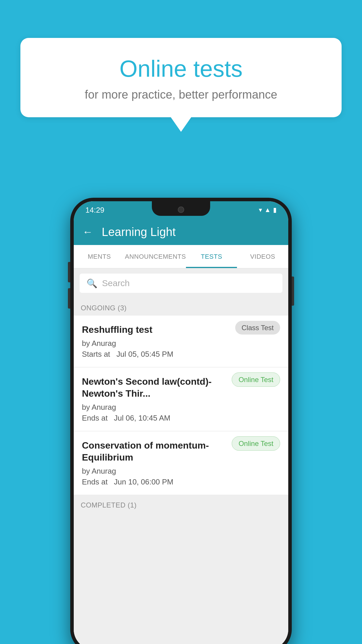  What do you see at coordinates (154, 482) in the screenshot?
I see `test-card-3-time: Ends at Jun 10, 06:00 PM` at bounding box center [154, 482].